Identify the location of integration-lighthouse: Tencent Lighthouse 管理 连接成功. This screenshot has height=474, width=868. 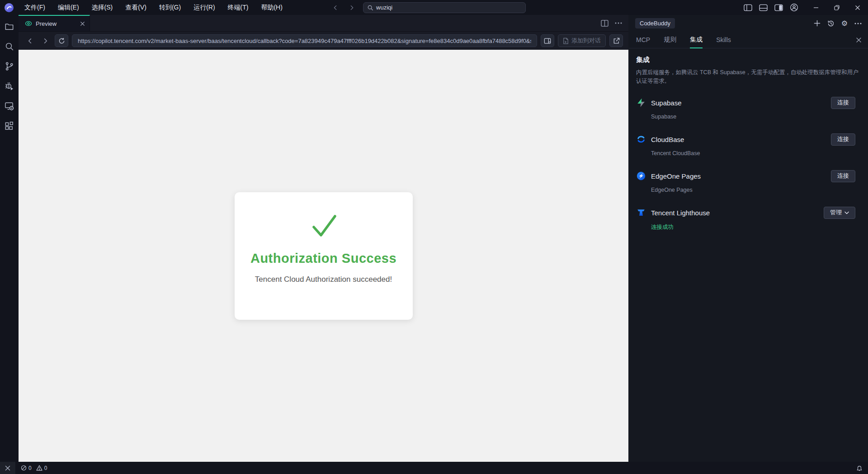
(749, 219).